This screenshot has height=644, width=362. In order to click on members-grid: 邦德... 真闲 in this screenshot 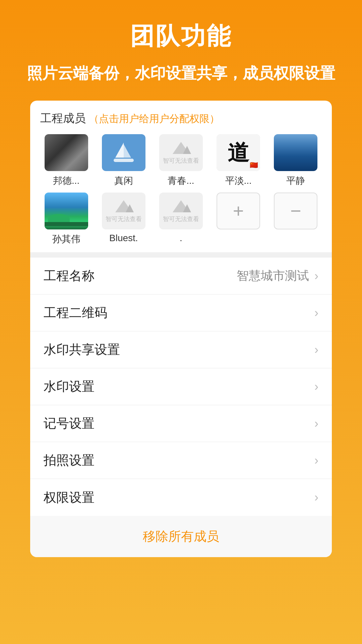, I will do `click(181, 190)`.